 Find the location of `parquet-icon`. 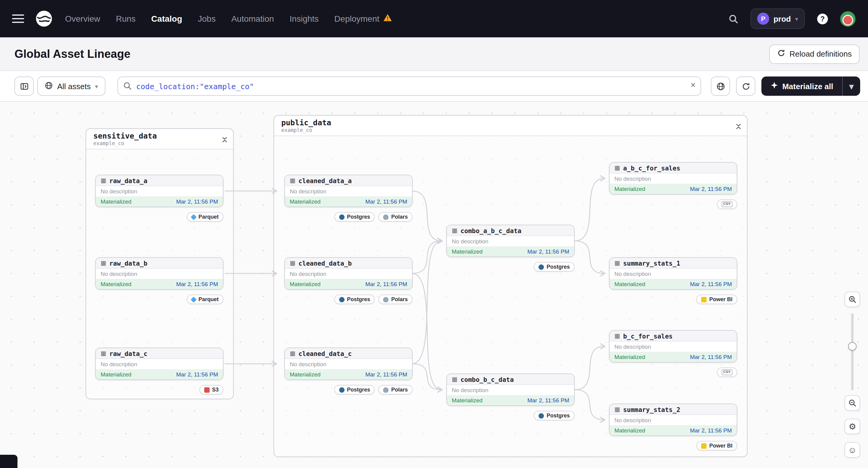

parquet-icon is located at coordinates (194, 299).